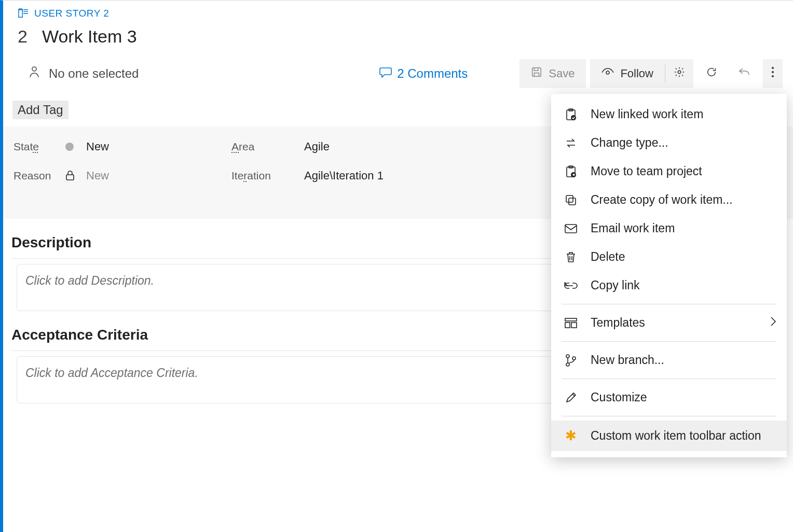 The width and height of the screenshot is (793, 532). What do you see at coordinates (627, 74) in the screenshot?
I see `follow-button: Follow` at bounding box center [627, 74].